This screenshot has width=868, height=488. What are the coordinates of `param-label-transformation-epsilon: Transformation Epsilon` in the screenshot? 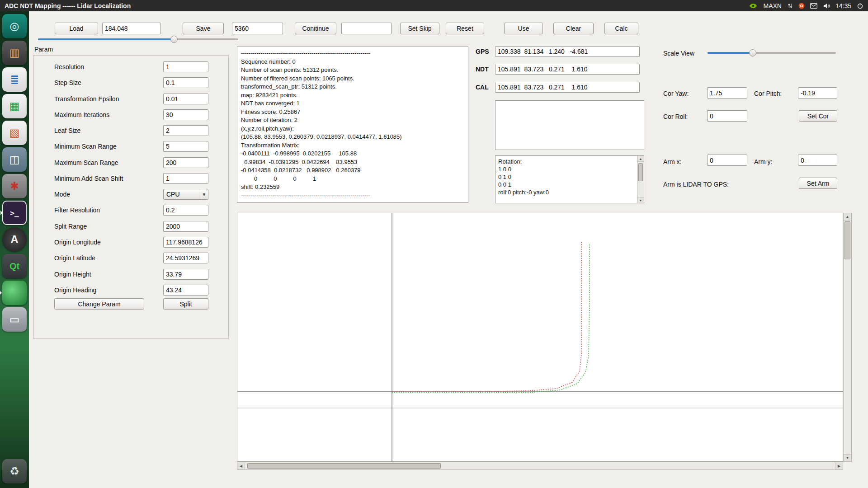 It's located at (87, 99).